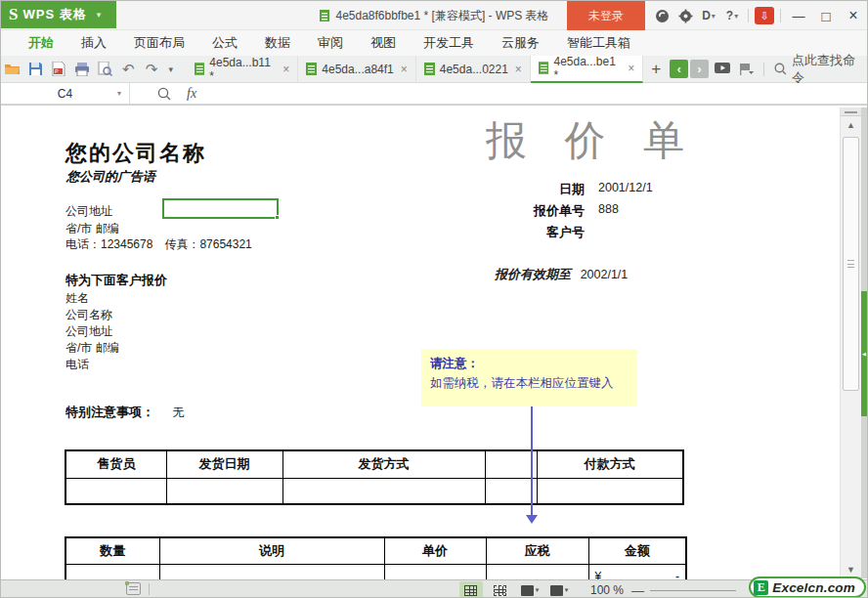 This screenshot has width=868, height=598. What do you see at coordinates (850, 264) in the screenshot?
I see `scrollbar-thumb` at bounding box center [850, 264].